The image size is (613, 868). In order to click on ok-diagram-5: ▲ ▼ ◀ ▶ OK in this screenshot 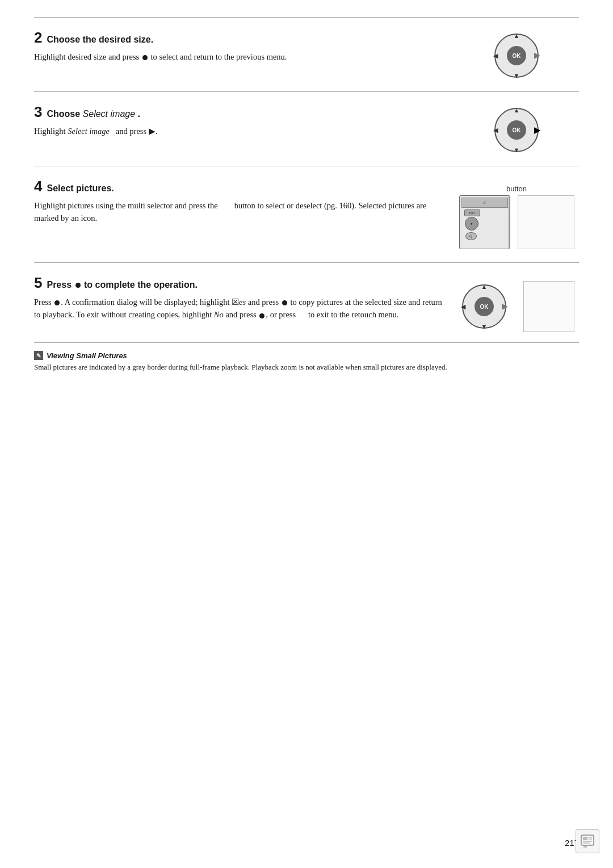, I will do `click(484, 307)`.